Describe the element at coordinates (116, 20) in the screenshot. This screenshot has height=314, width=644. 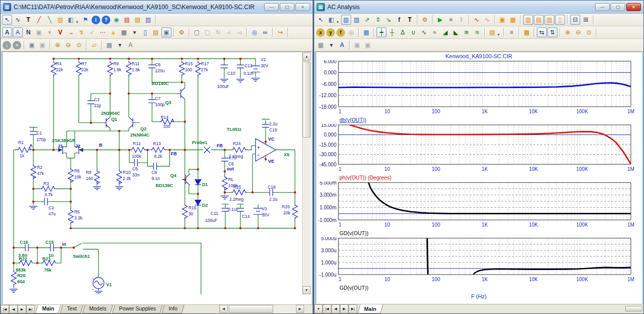
I see `link-mode: ◉` at that location.